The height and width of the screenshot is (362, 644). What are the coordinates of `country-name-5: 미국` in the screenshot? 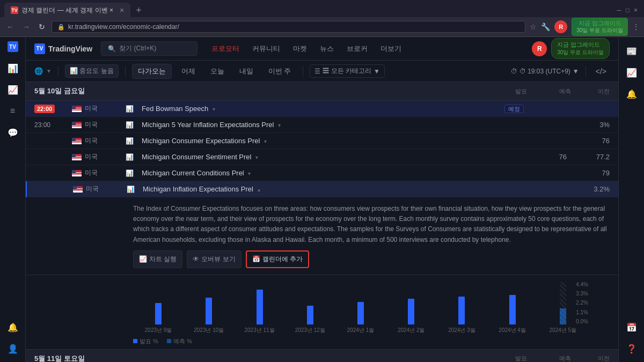 It's located at (91, 173).